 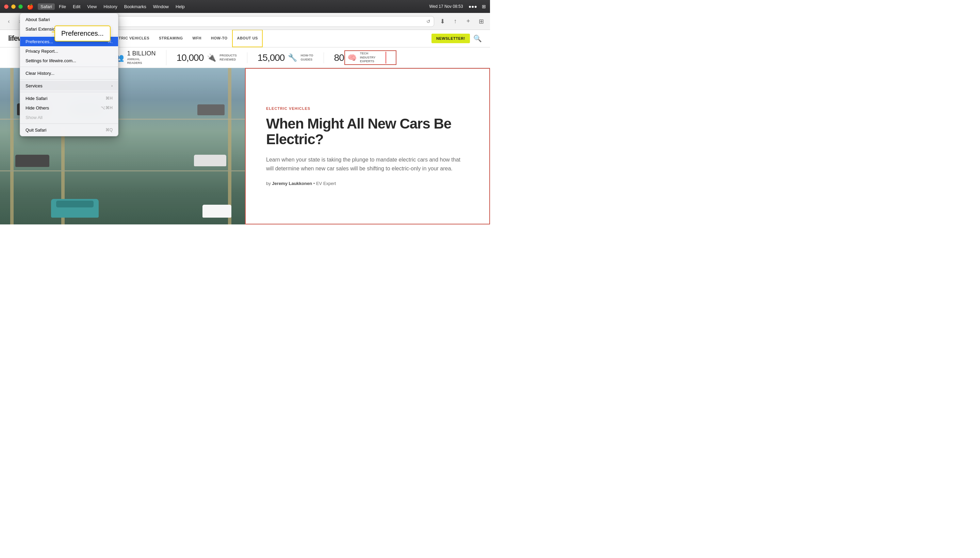 I want to click on quit-label: Quit Safari, so click(x=36, y=130).